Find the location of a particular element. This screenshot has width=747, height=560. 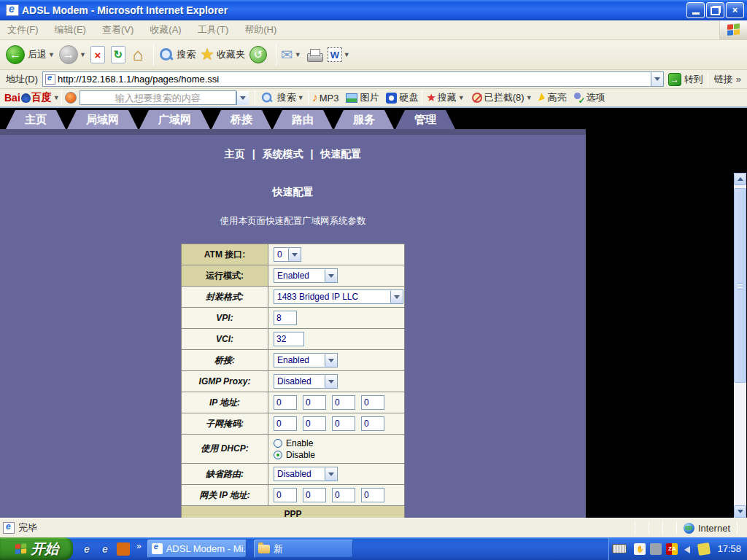

scrollbar-thumb is located at coordinates (740, 286).